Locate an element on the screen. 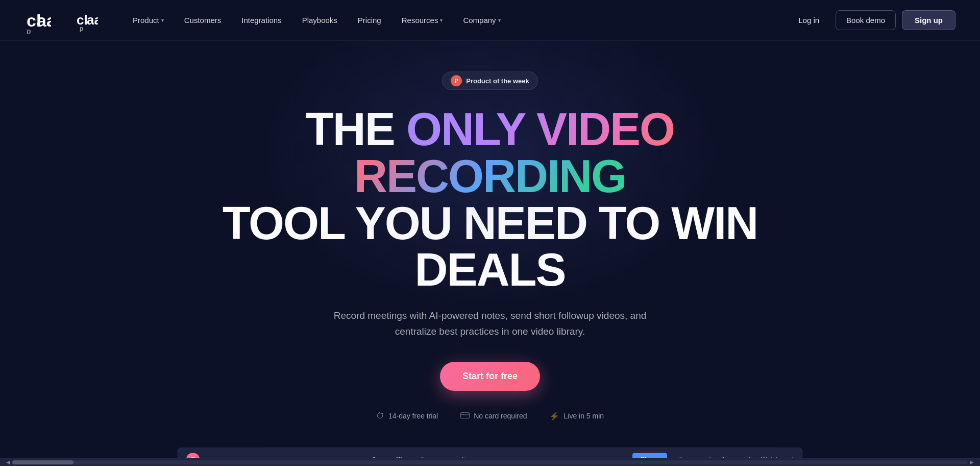 This screenshot has width=980, height=466. scrollbar-thumb is located at coordinates (43, 462).